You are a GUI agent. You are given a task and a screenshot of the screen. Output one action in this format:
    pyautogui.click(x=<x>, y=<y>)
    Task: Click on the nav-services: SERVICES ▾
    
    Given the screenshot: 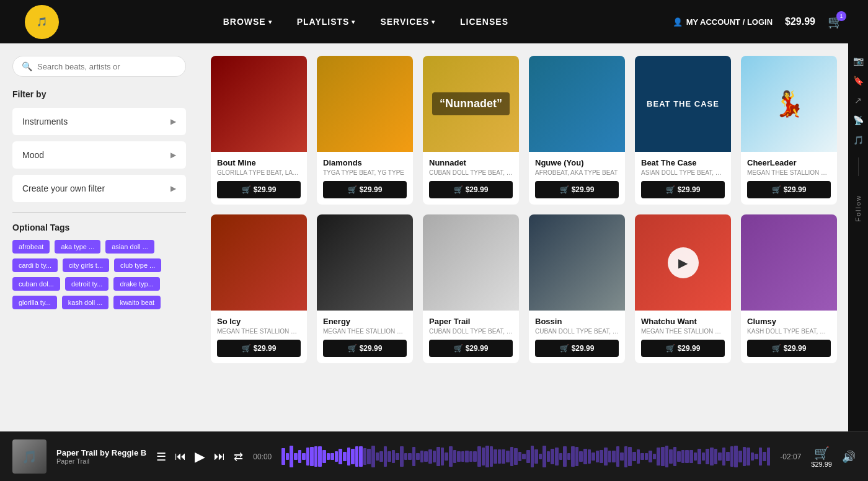 What is the action you would take?
    pyautogui.click(x=408, y=22)
    